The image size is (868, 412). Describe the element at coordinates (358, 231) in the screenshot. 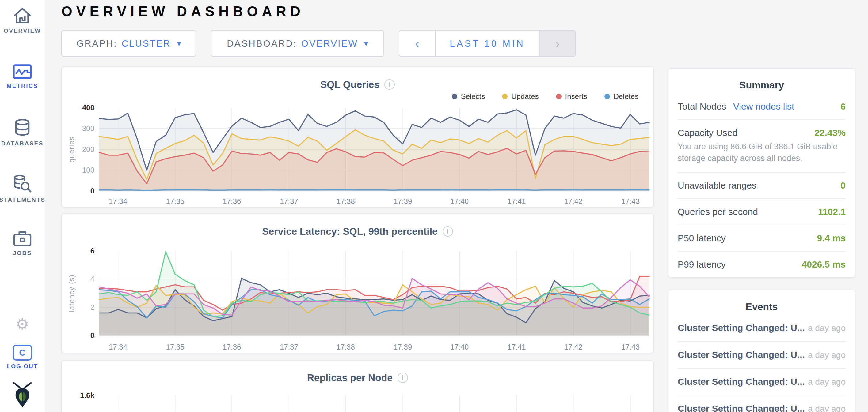

I see `chart-header: Service Latency: SQL, 99th percentile i` at that location.